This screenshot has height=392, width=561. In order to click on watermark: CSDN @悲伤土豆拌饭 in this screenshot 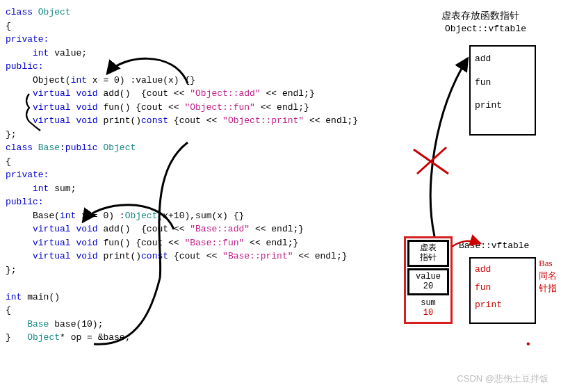, I will do `click(503, 379)`.